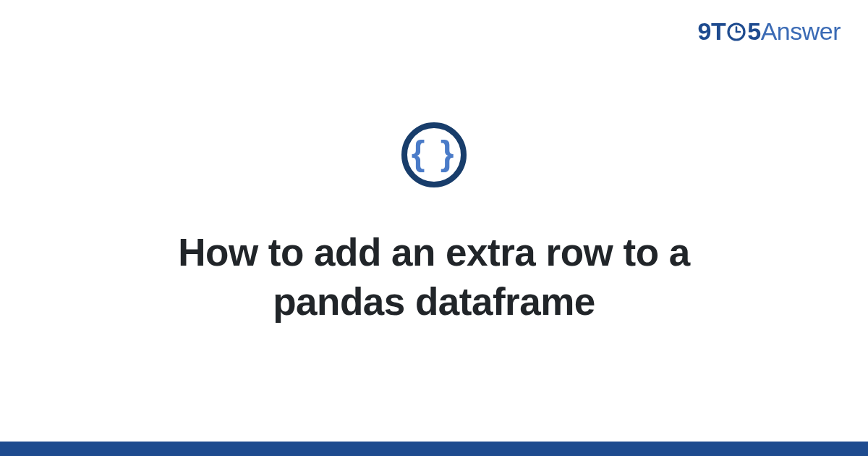  I want to click on footer-bar, so click(434, 449).